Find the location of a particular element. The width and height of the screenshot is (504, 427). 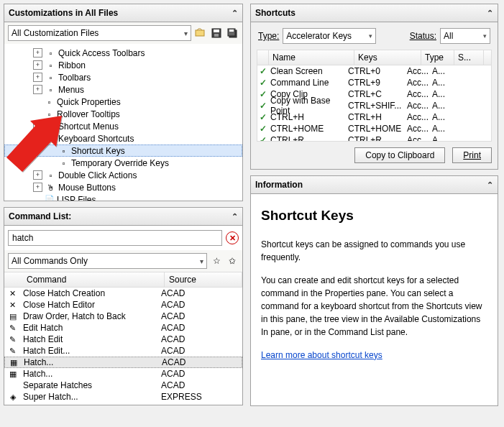

shortcut-row: ✓CTRL+RCTRL+RAcc...A... is located at coordinates (374, 138).